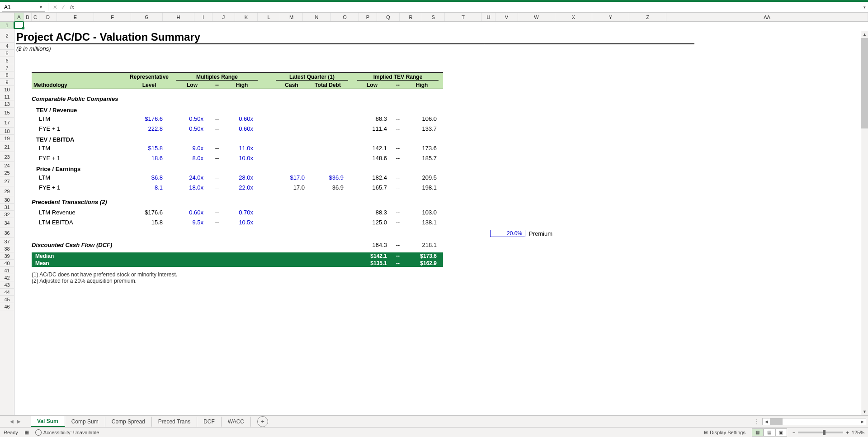 This screenshot has width=868, height=437. What do you see at coordinates (648, 17) in the screenshot?
I see `col-header-Z: Z` at bounding box center [648, 17].